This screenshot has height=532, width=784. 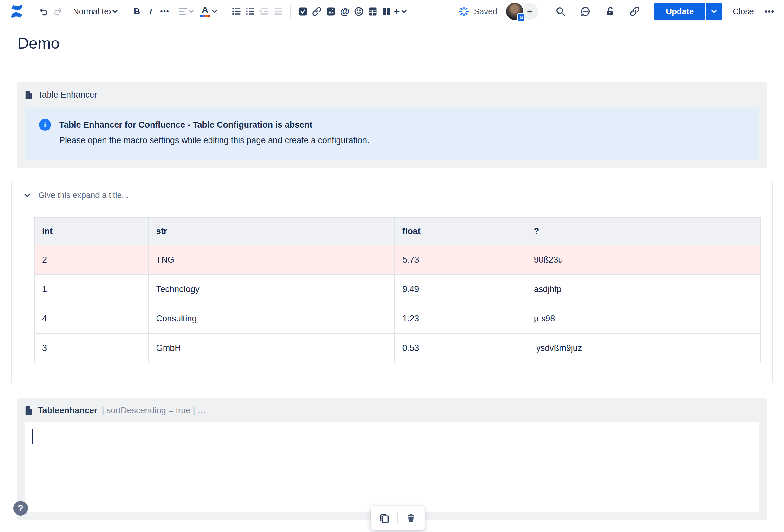 I want to click on table-cell: asdjhfp, so click(x=643, y=289).